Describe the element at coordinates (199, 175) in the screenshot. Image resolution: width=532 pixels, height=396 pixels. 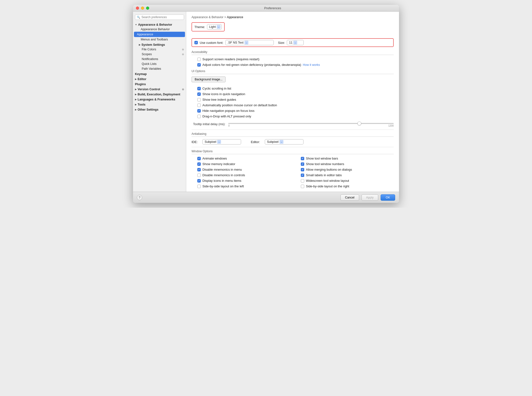
I see `disable-mnemonics-controls-checkbox` at that location.